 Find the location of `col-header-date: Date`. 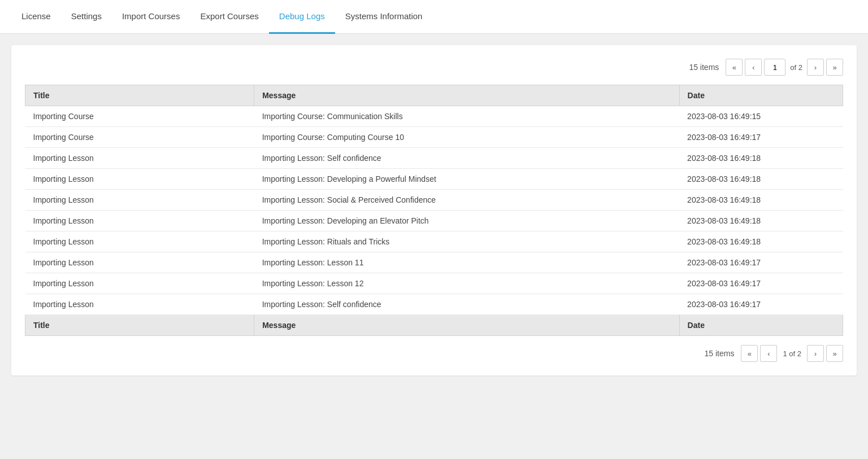

col-header-date: Date is located at coordinates (761, 96).